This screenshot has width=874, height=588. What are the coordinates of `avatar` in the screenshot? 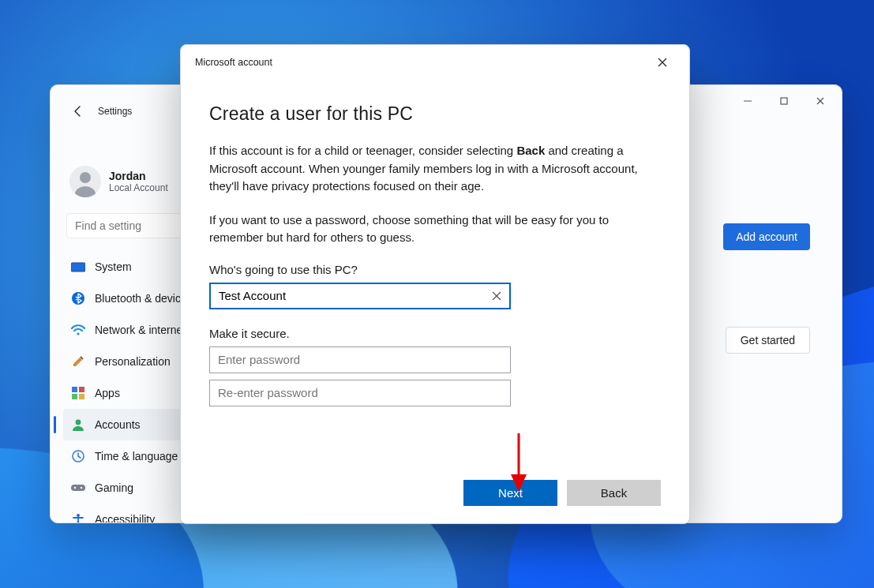 It's located at (85, 182).